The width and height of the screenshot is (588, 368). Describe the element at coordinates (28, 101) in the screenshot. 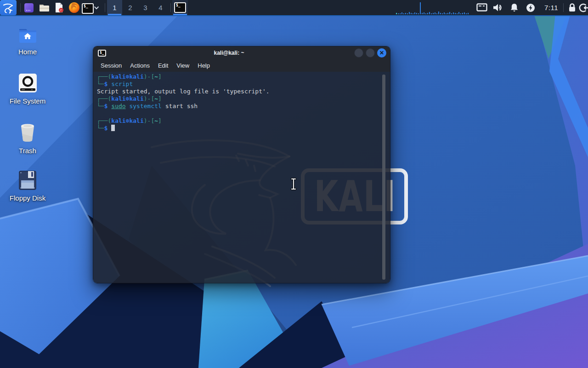

I see `desktop-icon-label: File System` at that location.